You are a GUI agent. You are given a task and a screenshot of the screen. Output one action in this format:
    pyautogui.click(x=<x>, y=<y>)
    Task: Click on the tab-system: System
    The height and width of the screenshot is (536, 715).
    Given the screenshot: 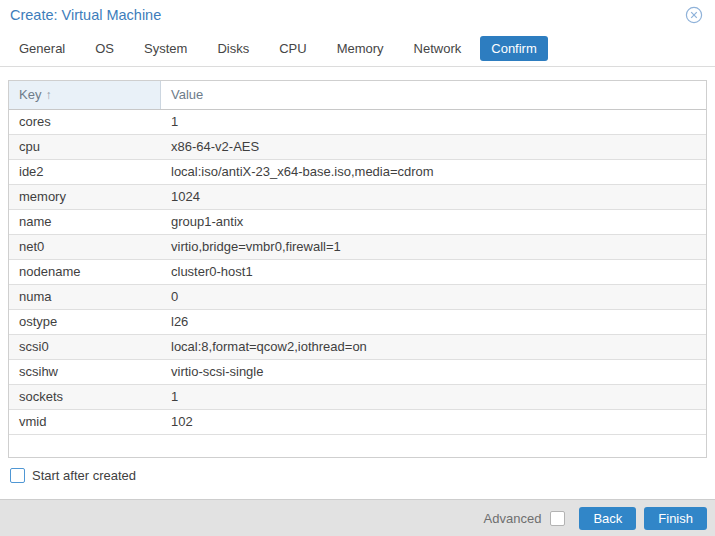 What is the action you would take?
    pyautogui.click(x=166, y=48)
    